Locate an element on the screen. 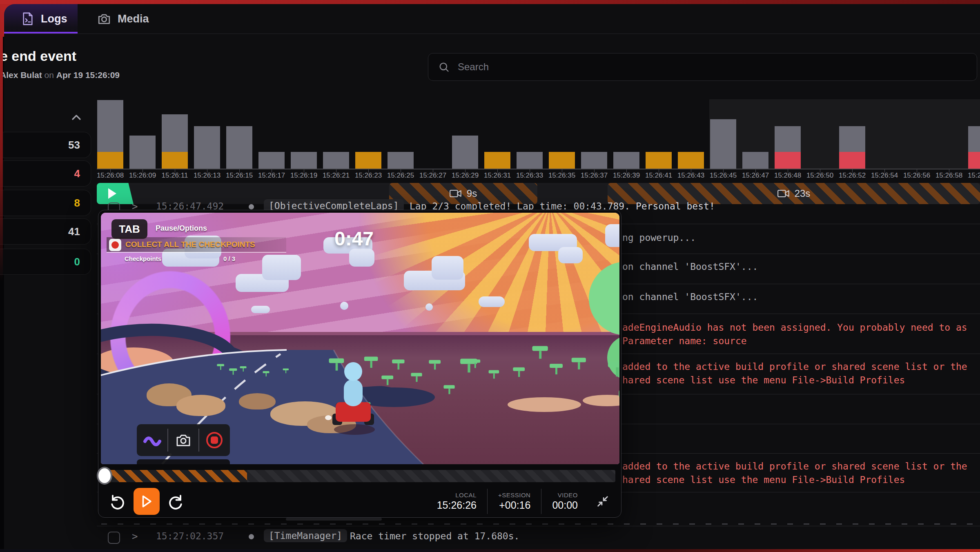 This screenshot has width=980, height=552. replay-squiggle-button is located at coordinates (152, 440).